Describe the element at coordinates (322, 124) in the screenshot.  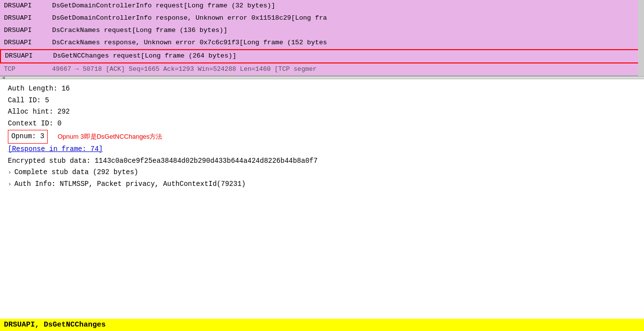
I see `context-id-line: Context ID: 0` at that location.